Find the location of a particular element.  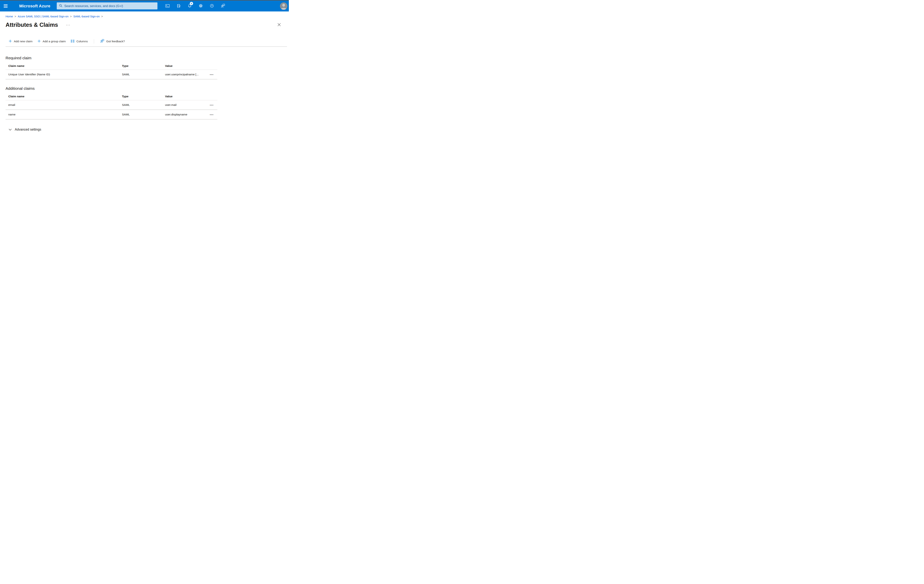

table-row-name: name SAML user.displayname ••• is located at coordinates (111, 115).